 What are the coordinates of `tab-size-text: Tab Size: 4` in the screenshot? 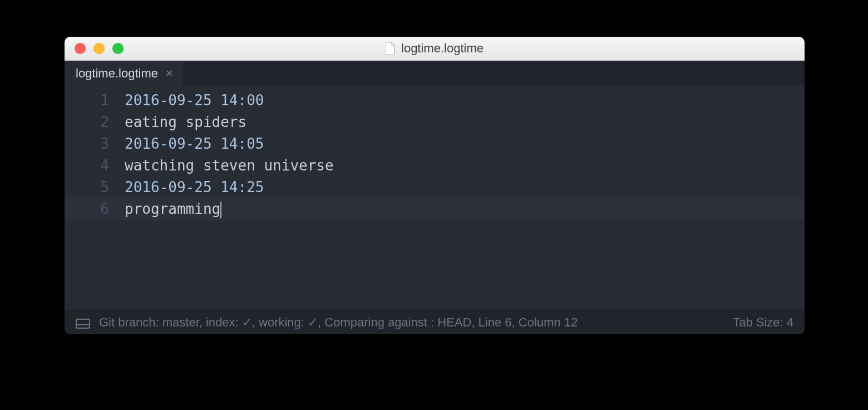 It's located at (763, 322).